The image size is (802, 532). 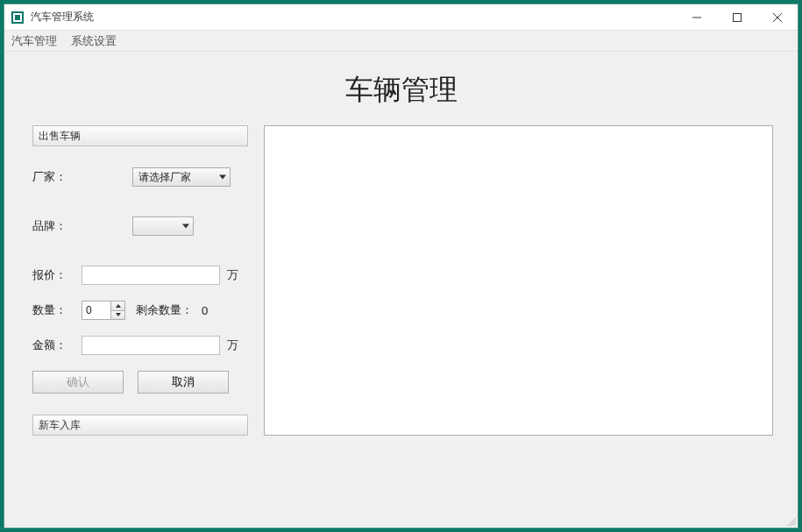 I want to click on manufacturer-selected-value: 请选择厂家, so click(x=165, y=177).